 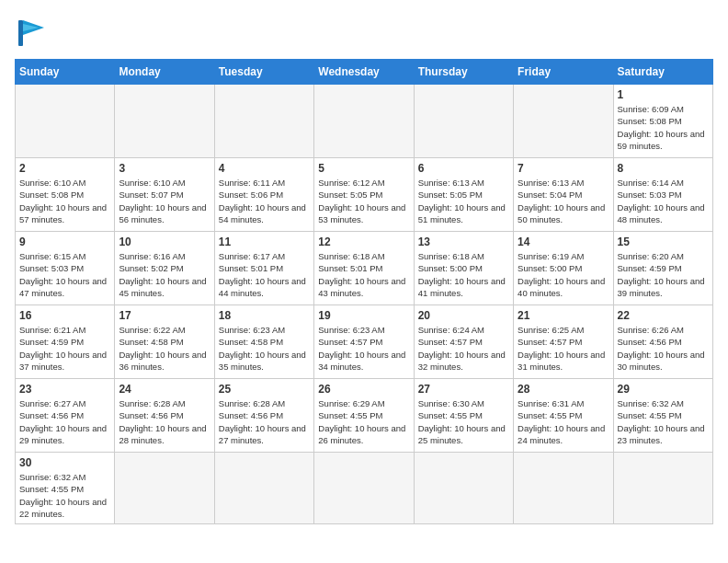 I want to click on calendar-week-row: 1Sunrise: 6:09 AMSunset: 5:08 PMDaylight…, so click(x=364, y=121).